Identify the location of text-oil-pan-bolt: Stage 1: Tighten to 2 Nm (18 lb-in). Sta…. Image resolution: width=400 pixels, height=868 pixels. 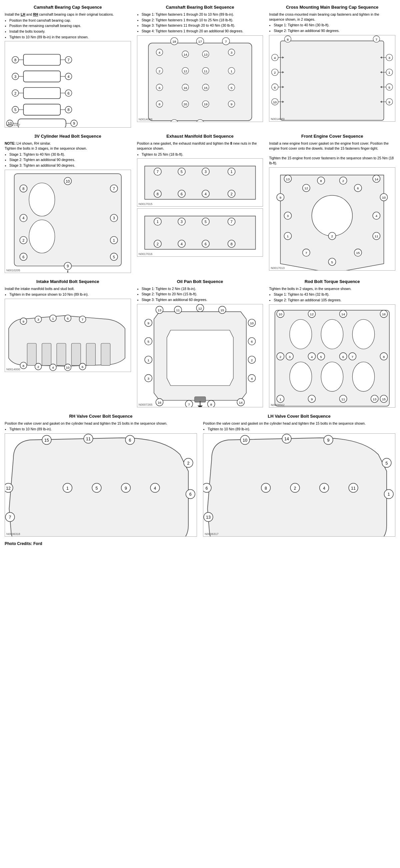
(200, 294).